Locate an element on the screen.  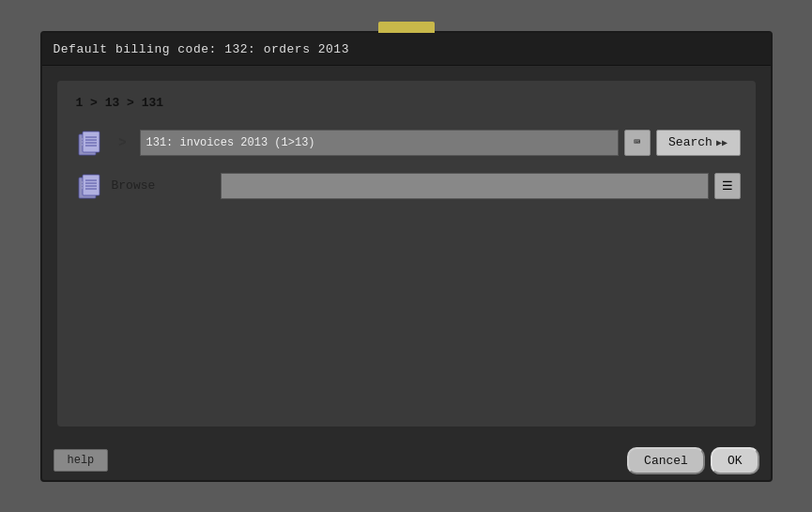
search-input is located at coordinates (379, 143).